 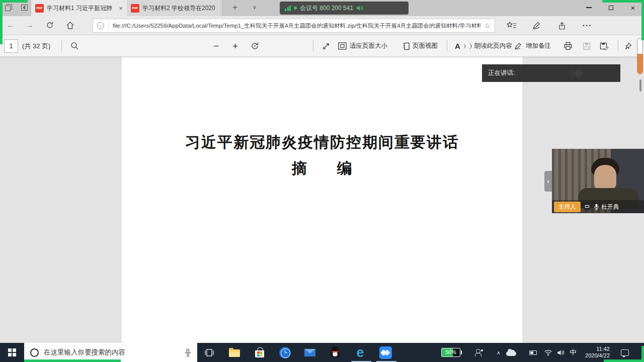 What do you see at coordinates (568, 207) in the screenshot?
I see `host-role-badge: 主持人` at bounding box center [568, 207].